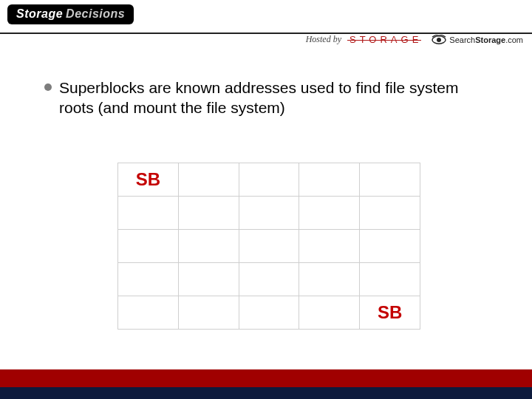 The height and width of the screenshot is (399, 532). I want to click on sponsor-searchstorage-logo: SearchStorage.com, so click(477, 40).